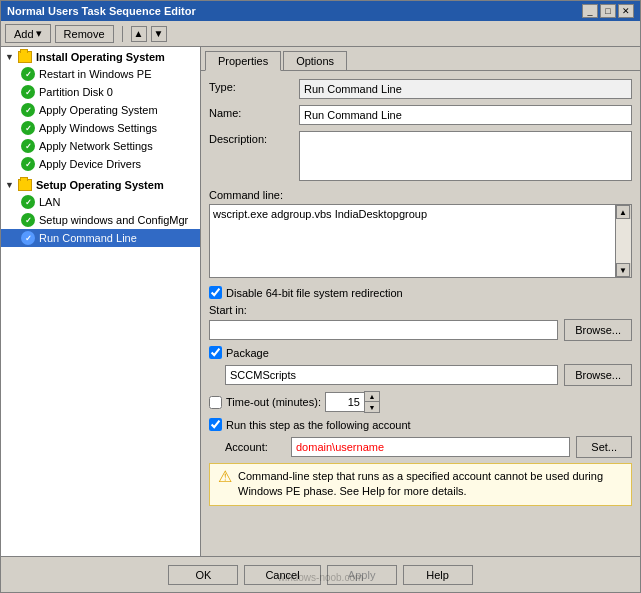 The image size is (641, 593). I want to click on disable-64bit-checkbox, so click(216, 292).